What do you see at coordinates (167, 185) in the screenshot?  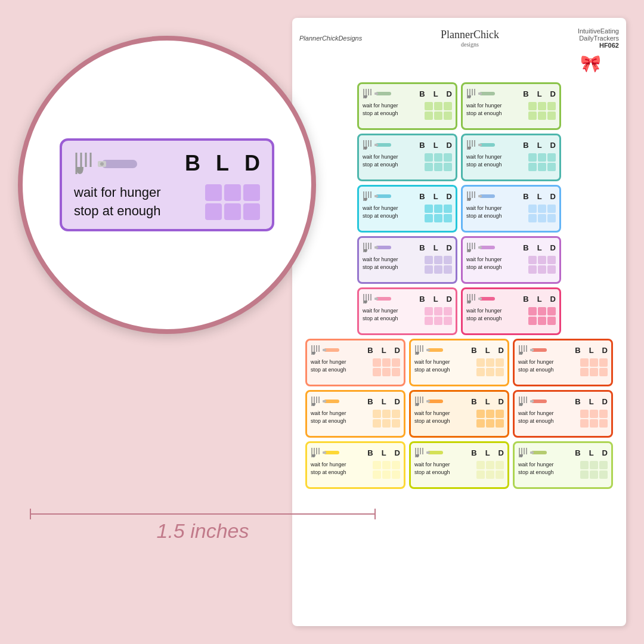 I see `big-sticker: B L D wait for hunger stop at enough` at bounding box center [167, 185].